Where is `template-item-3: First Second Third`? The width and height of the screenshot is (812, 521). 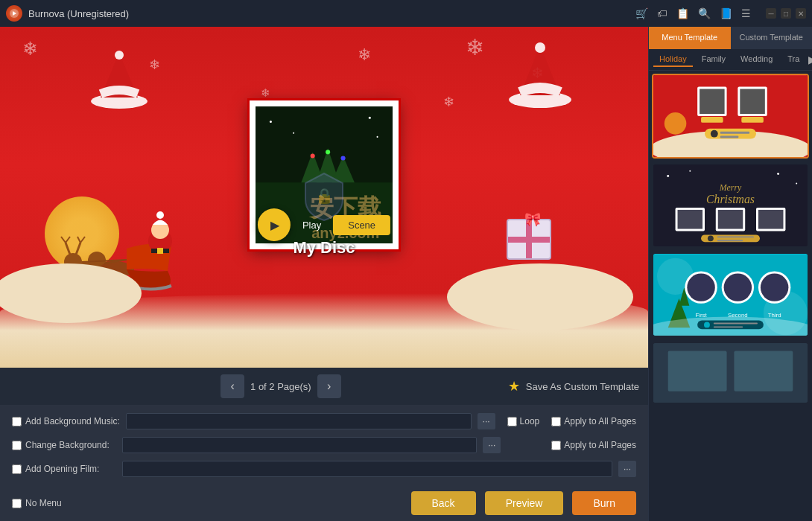 template-item-3: First Second Third is located at coordinates (730, 295).